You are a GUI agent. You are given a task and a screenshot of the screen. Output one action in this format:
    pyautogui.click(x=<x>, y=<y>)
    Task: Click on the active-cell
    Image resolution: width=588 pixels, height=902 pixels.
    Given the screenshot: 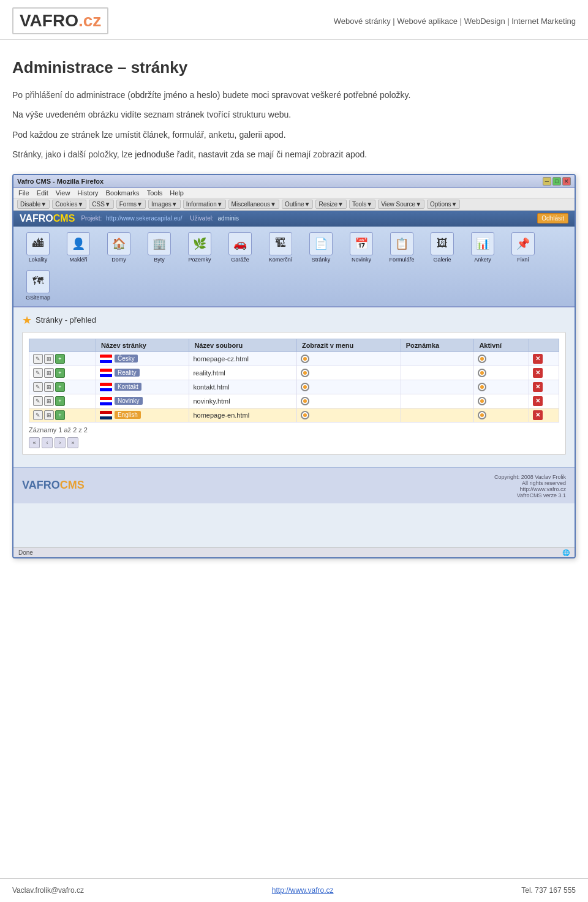 What is the action you would take?
    pyautogui.click(x=502, y=400)
    